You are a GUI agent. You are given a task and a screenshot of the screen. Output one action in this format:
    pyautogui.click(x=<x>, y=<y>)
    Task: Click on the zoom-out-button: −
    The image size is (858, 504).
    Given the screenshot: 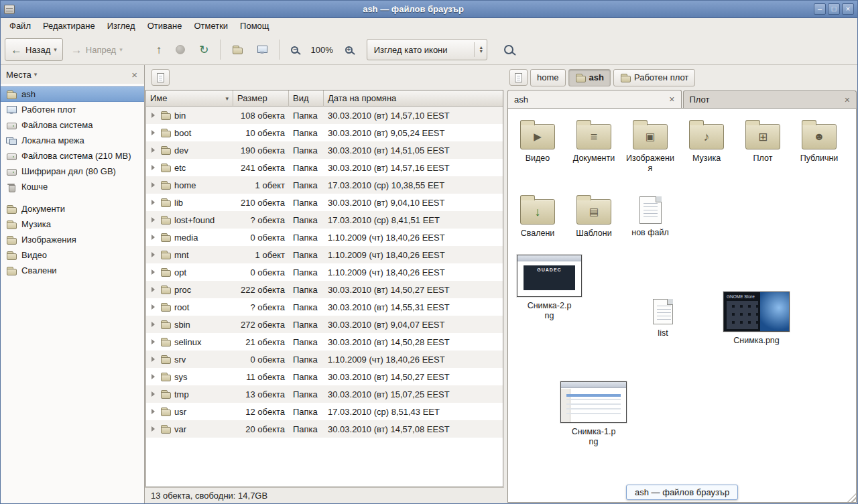 What is the action you would take?
    pyautogui.click(x=295, y=50)
    